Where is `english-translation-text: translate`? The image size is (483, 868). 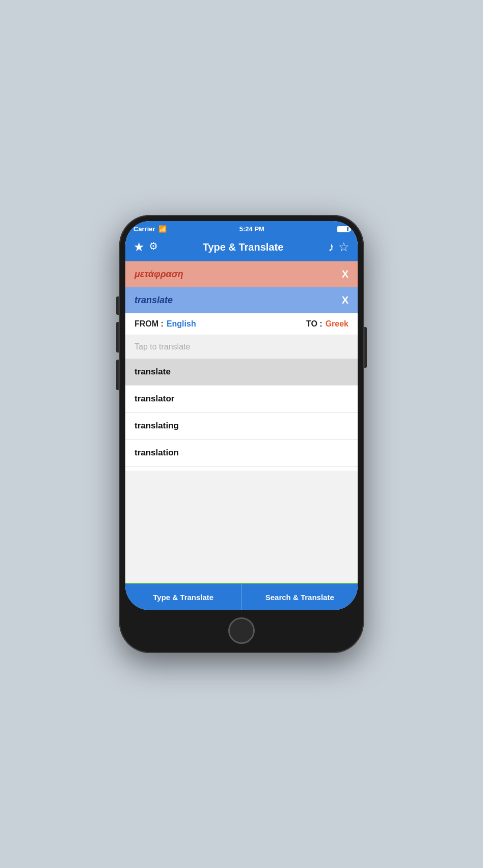
english-translation-text: translate is located at coordinates (154, 301).